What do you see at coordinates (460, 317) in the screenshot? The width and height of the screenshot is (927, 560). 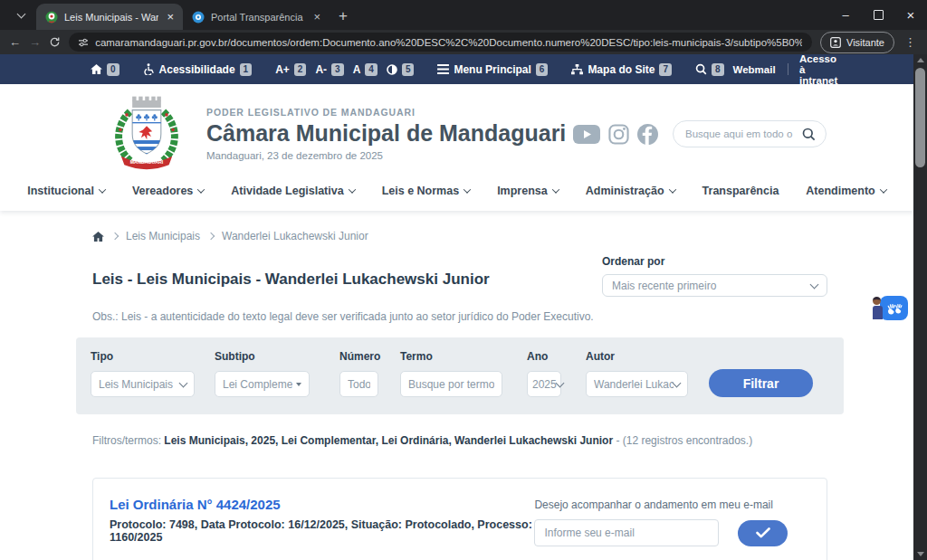 I see `legal-note: Obs.: Leis - a autenticidade do texto le…` at bounding box center [460, 317].